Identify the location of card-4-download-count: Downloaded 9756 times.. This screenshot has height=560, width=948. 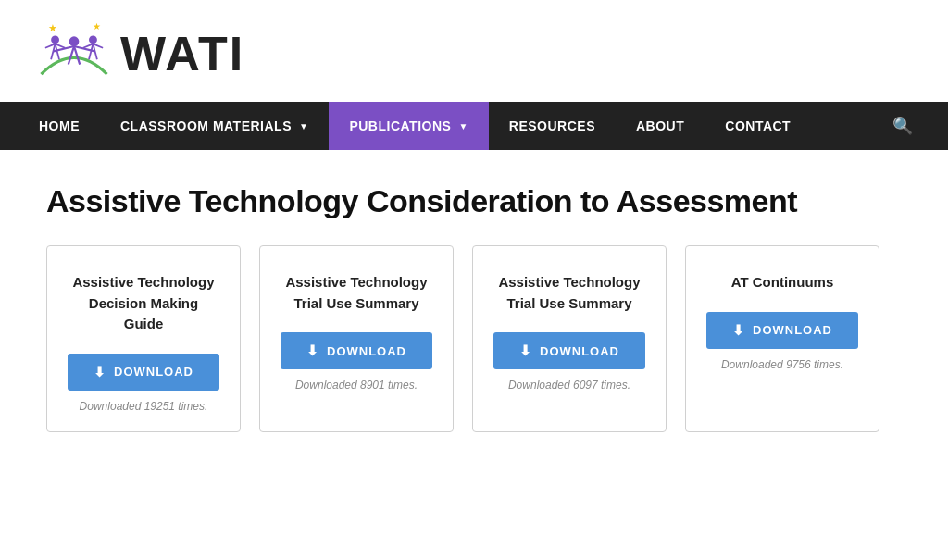
(782, 365).